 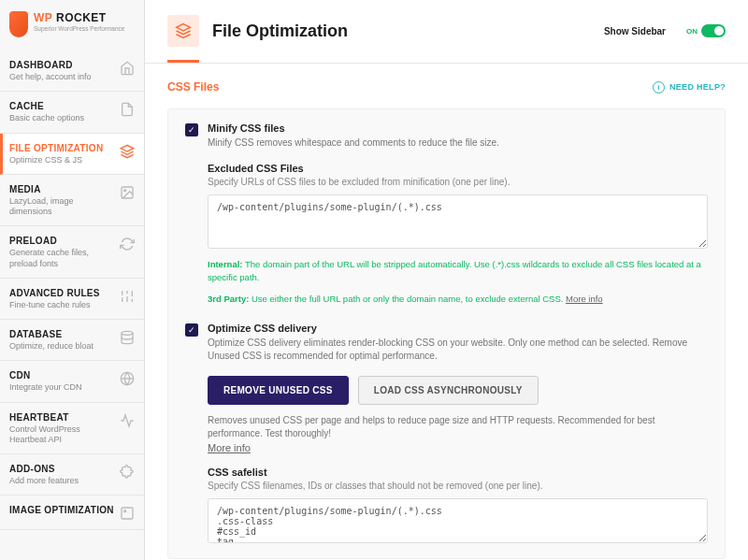 What do you see at coordinates (713, 31) in the screenshot?
I see `toggle-switch-icon` at bounding box center [713, 31].